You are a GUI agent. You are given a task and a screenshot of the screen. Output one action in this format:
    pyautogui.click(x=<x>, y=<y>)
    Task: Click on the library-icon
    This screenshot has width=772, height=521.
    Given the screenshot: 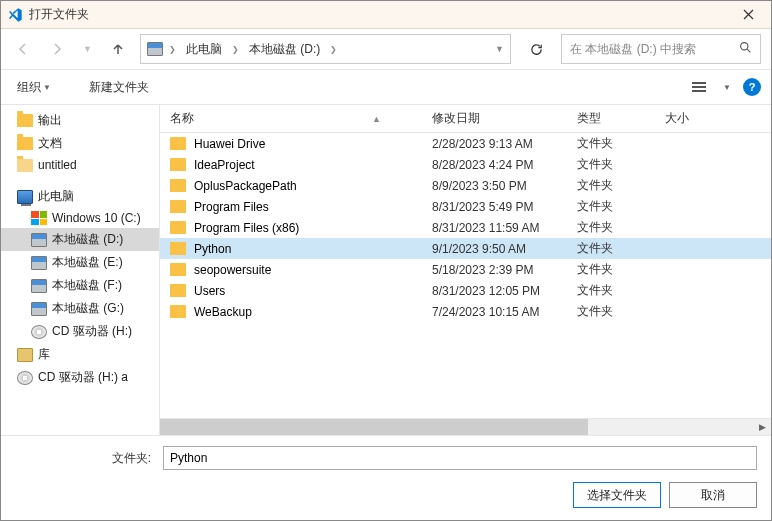 What is the action you would take?
    pyautogui.click(x=25, y=355)
    